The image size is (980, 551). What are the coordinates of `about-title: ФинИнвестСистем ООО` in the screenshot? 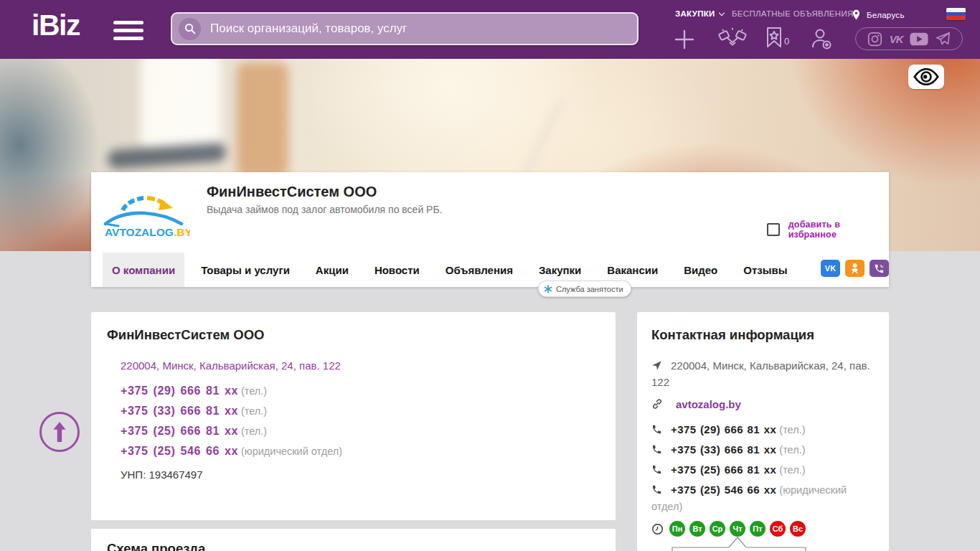 It's located at (185, 335).